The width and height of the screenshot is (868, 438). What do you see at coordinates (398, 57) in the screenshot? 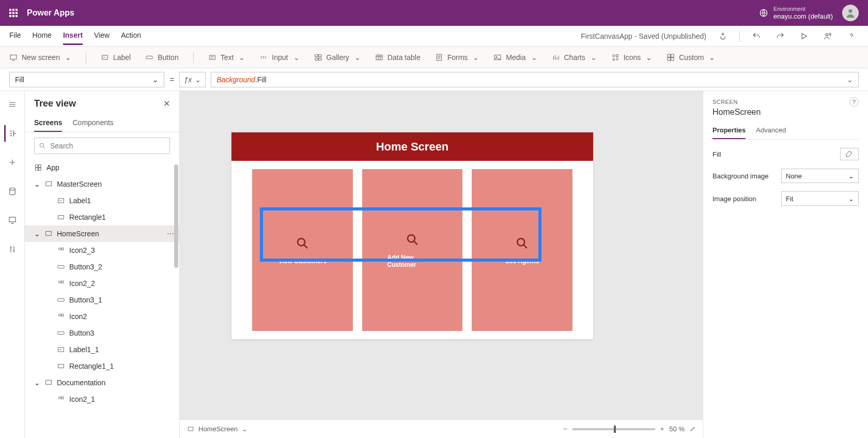
I see `cmd-data-table: Data table` at bounding box center [398, 57].